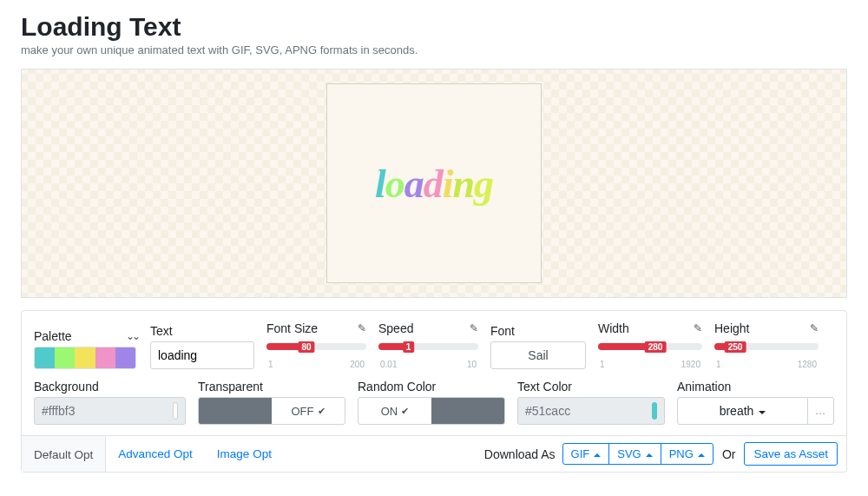  I want to click on palette-strip, so click(85, 358).